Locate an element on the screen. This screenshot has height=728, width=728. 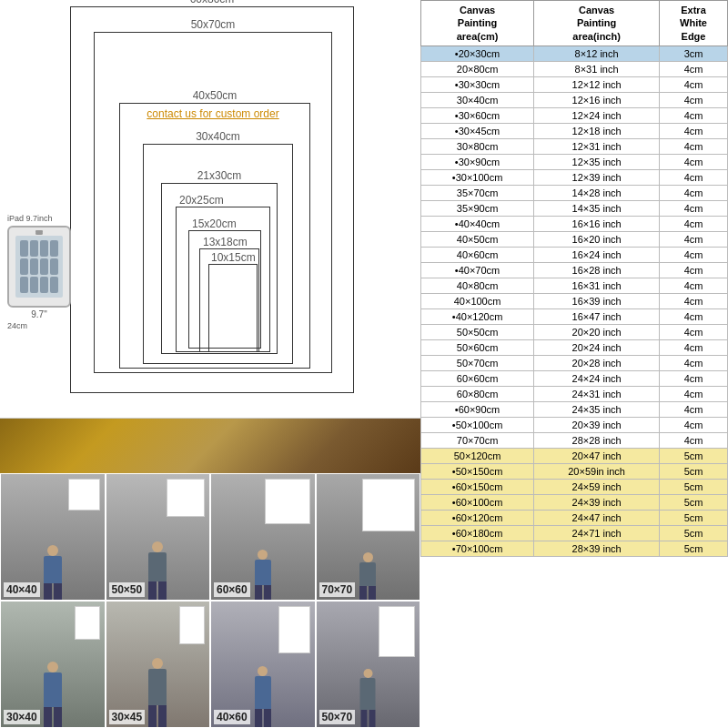
table-cell-cm: 50×70cm is located at coordinates (478, 362).